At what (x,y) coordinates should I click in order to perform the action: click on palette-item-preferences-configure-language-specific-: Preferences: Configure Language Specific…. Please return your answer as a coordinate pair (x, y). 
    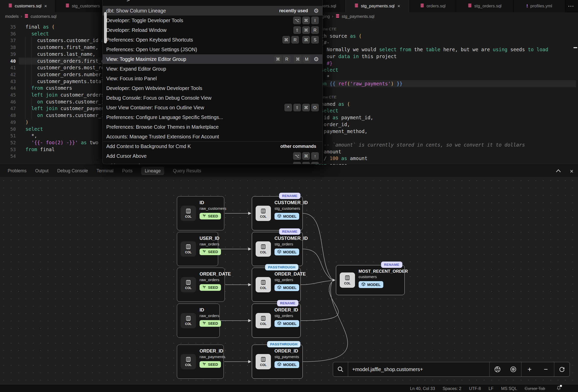
    Looking at the image, I should click on (213, 117).